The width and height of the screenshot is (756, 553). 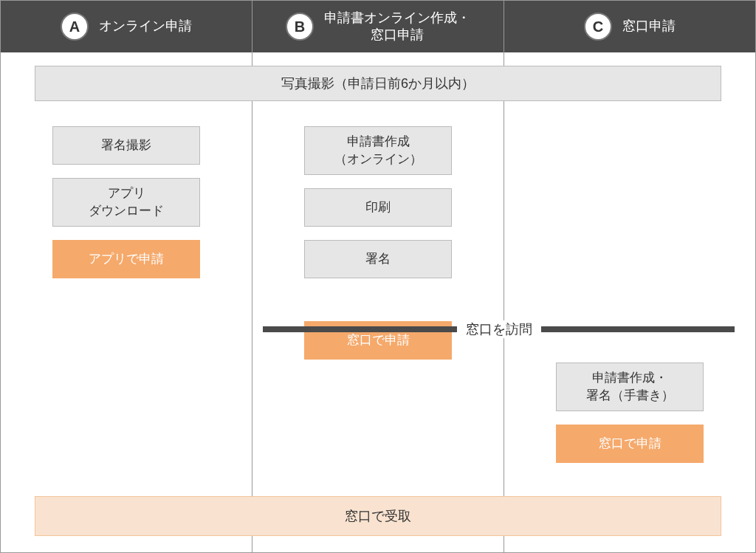 I want to click on visit-divider: 窓口を訪問, so click(x=499, y=329).